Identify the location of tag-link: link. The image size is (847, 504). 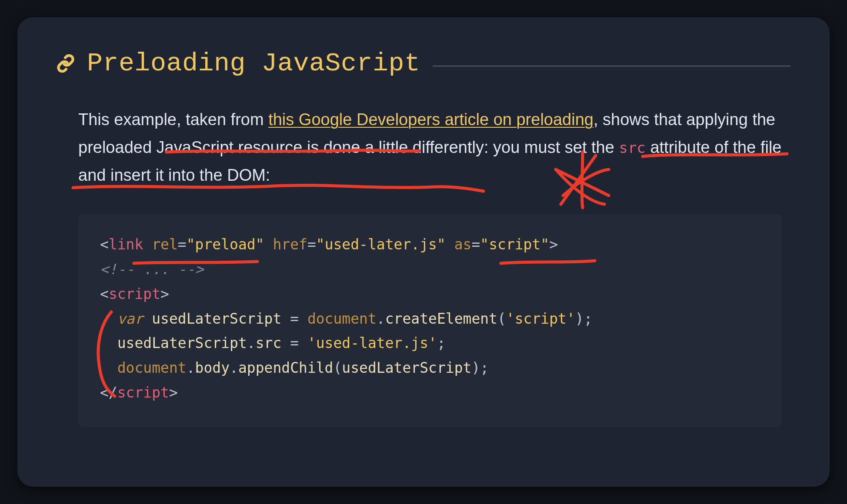
(126, 244).